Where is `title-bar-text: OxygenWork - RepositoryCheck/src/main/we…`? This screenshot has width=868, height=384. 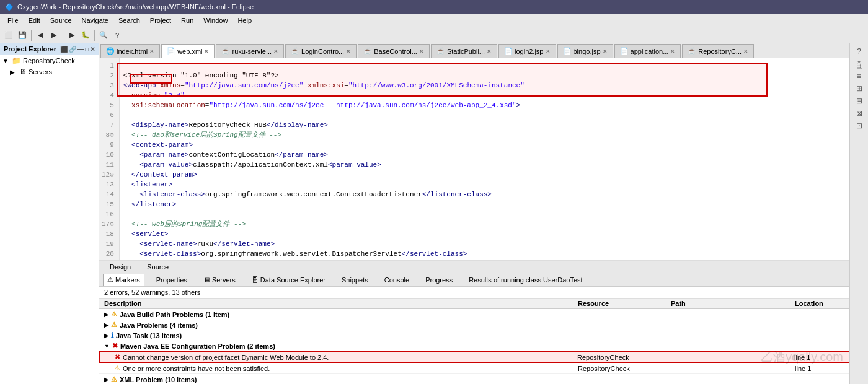 title-bar-text: OxygenWork - RepositoryCheck/src/main/we… is located at coordinates (135, 7).